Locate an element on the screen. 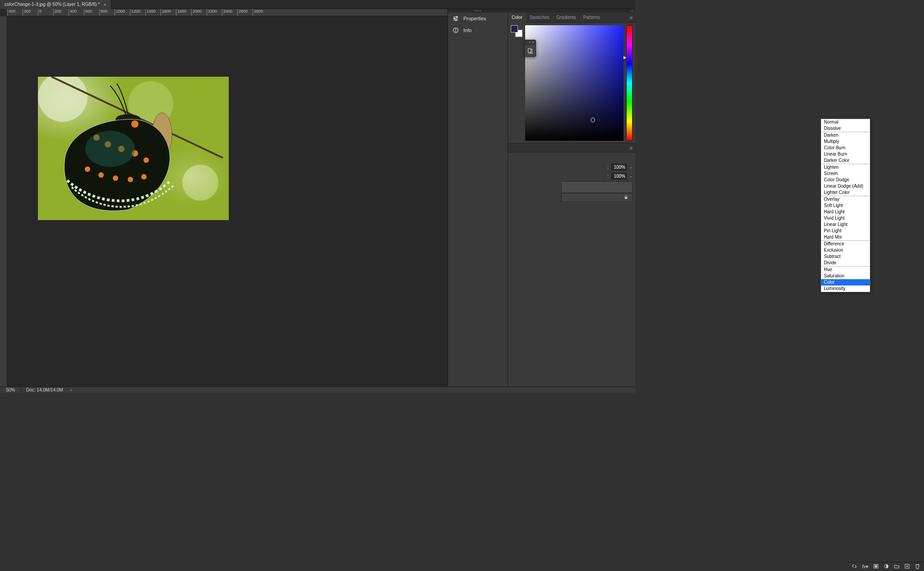 The image size is (924, 571). info-label: Info is located at coordinates (467, 30).